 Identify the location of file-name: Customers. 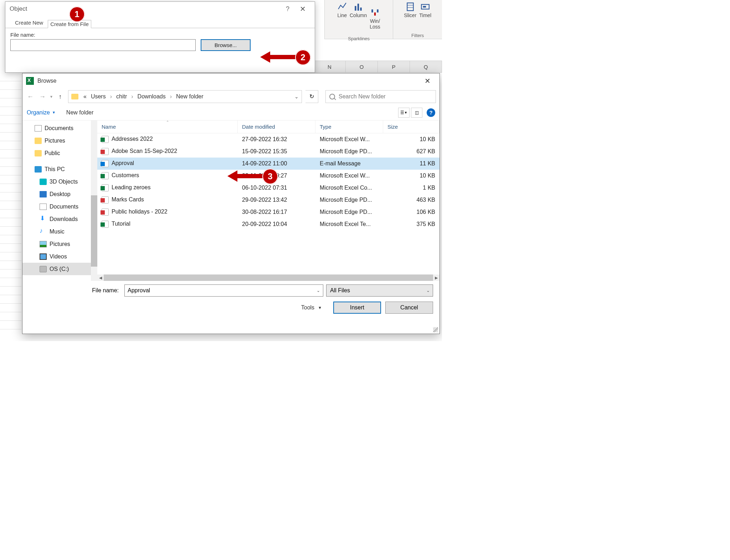
(125, 175).